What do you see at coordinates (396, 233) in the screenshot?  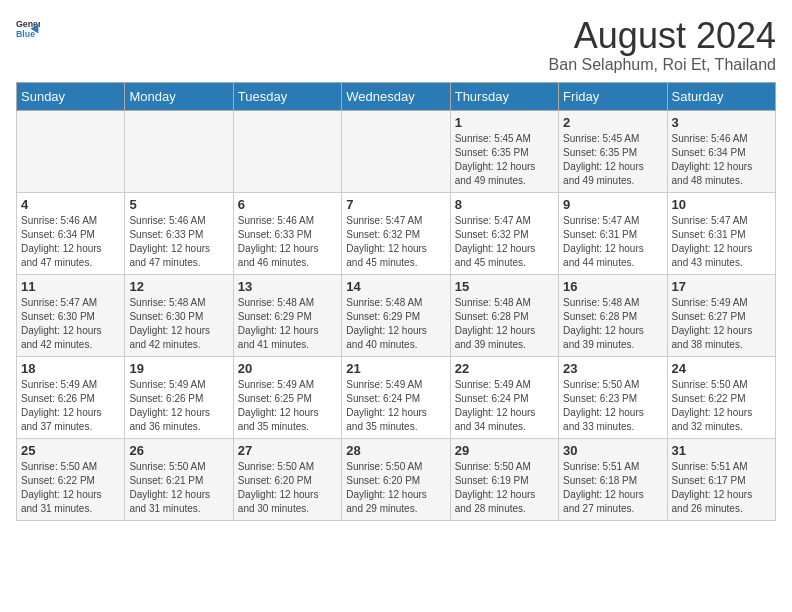 I see `calendar-cell: 7Sunrise: 5:47 AM Sunset: 6:32 PM Daylig…` at bounding box center [396, 233].